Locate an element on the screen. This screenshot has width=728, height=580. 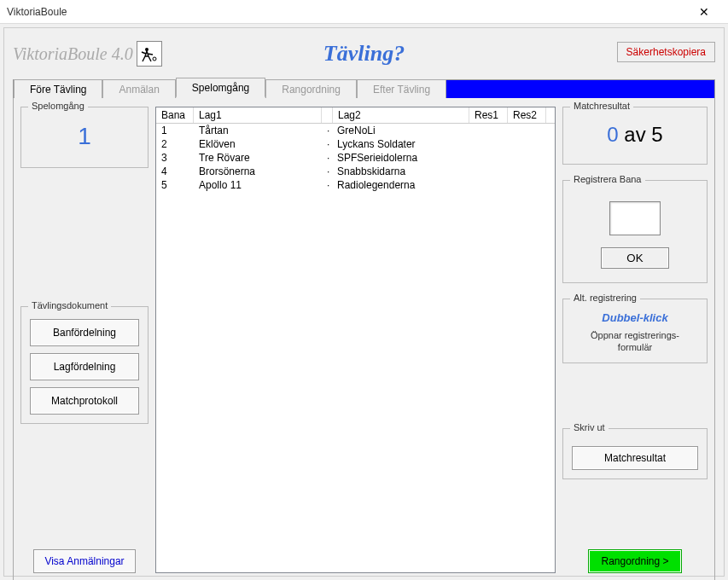
table-row: 4Brorsönerna·Snabbskidarna is located at coordinates (355, 171).